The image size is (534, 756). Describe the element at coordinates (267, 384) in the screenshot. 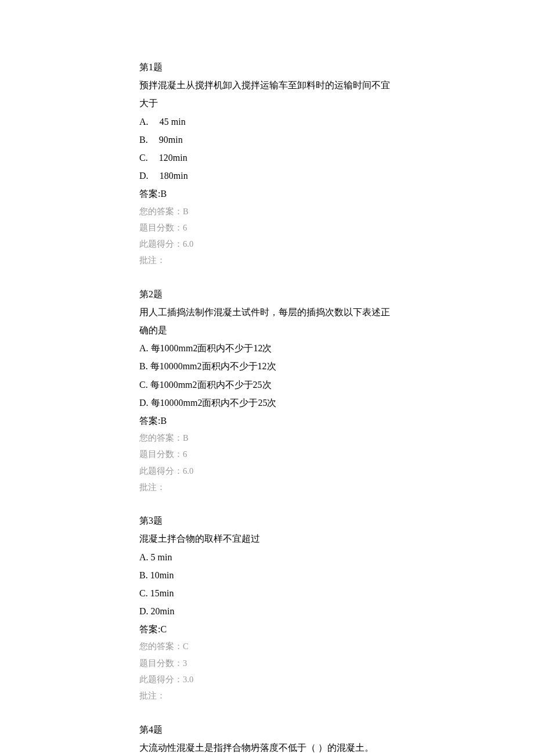

I see `option: C. 每1000mm2面积内不少于25次` at that location.